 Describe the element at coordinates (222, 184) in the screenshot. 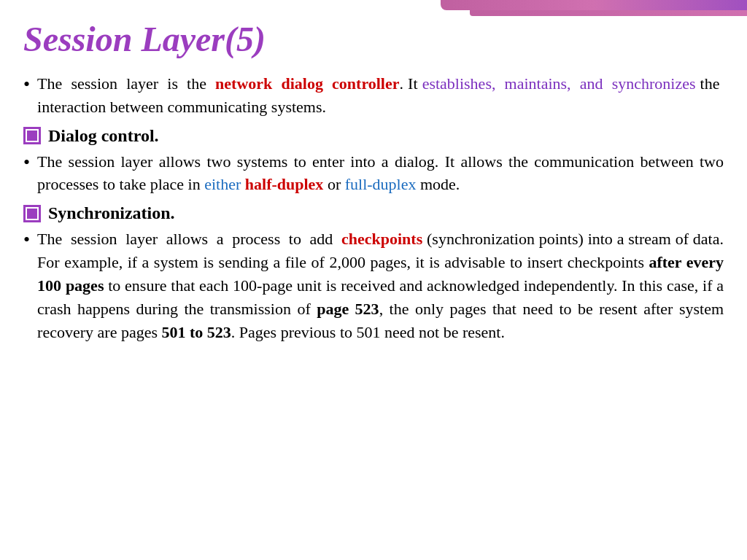

I see `highlight-either: either` at that location.